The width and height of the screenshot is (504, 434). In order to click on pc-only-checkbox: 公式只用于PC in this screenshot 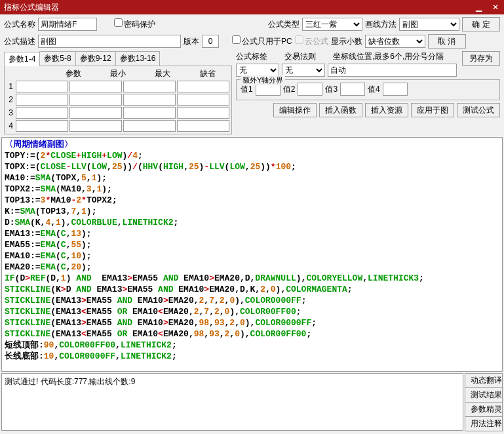, I will do `click(262, 41)`.